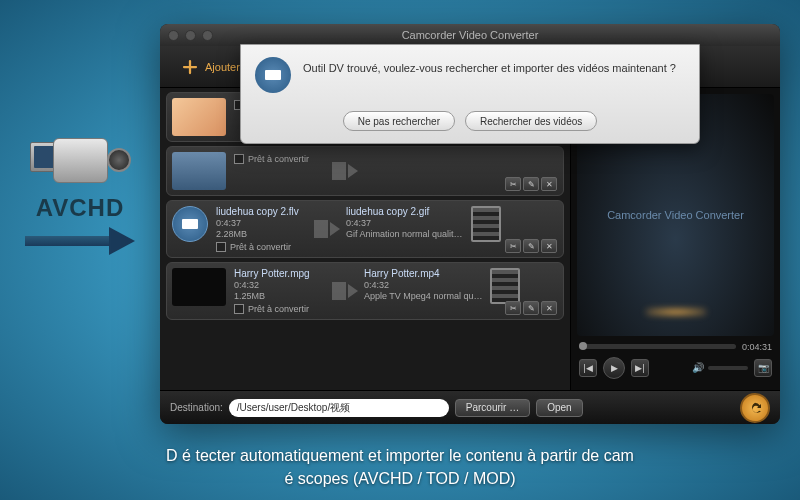 This screenshot has height=500, width=800. Describe the element at coordinates (261, 212) in the screenshot. I see `src-title: liudehua copy 2.flv` at that location.